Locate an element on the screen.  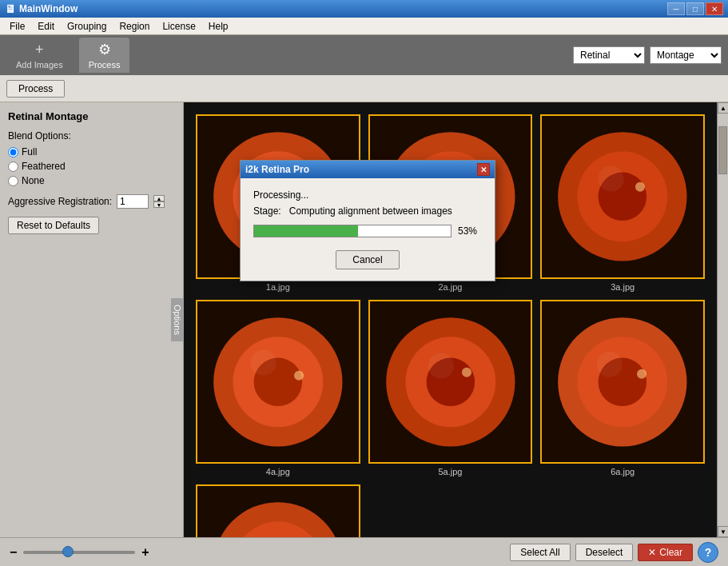
scroll-down-arrow: ▼ is located at coordinates (722, 532).